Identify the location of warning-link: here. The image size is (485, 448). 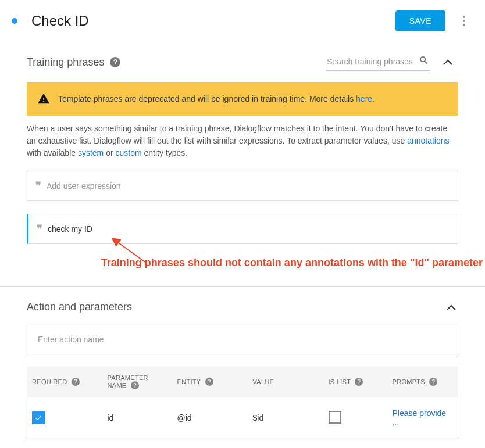
(364, 99).